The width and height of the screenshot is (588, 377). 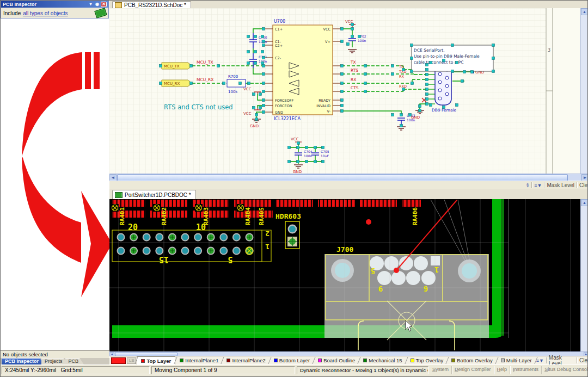 I want to click on svg-text: 6, so click(x=381, y=289).